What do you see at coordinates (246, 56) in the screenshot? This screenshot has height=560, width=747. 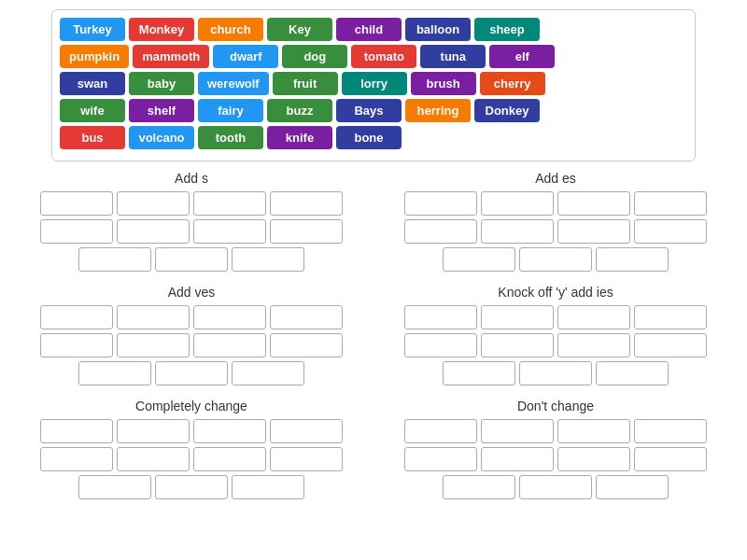 I see `word-tile: dwarf` at bounding box center [246, 56].